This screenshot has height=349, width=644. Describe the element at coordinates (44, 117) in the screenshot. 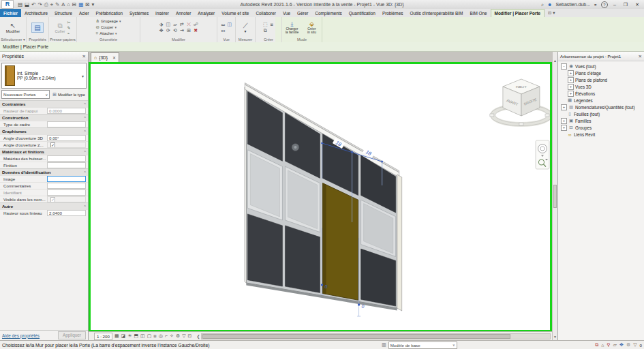

I see `group-construction: Construction^` at that location.